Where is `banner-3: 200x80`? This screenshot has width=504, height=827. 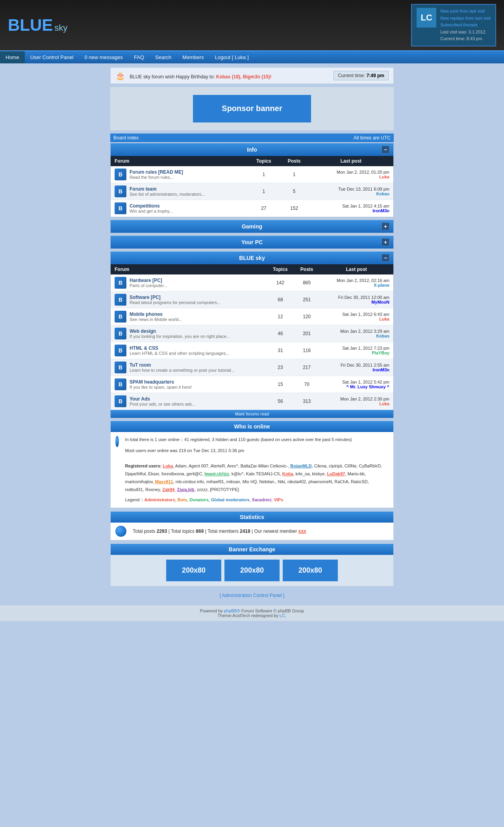
banner-3: 200x80 is located at coordinates (310, 570).